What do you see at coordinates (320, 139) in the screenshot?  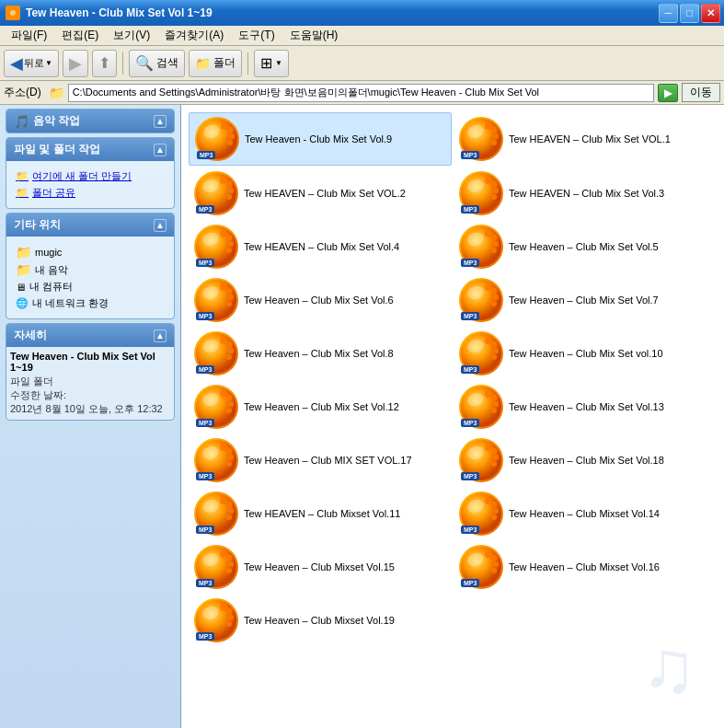 I see `file-item: MP3 Tew Heaven - Club Mix Set Vol.9` at bounding box center [320, 139].